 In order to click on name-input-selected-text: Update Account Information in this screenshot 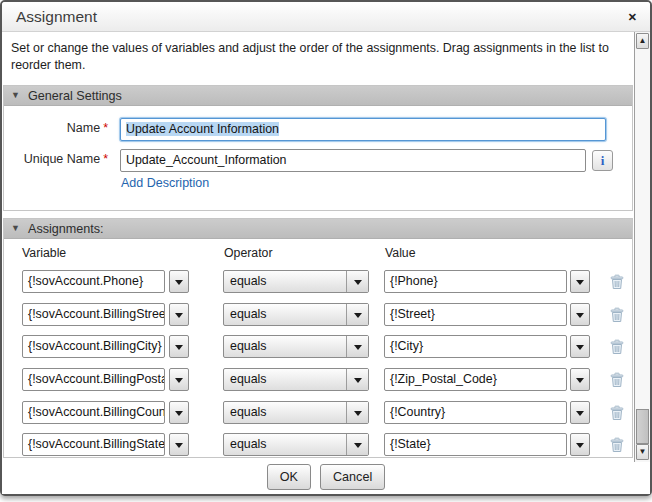, I will do `click(202, 129)`.